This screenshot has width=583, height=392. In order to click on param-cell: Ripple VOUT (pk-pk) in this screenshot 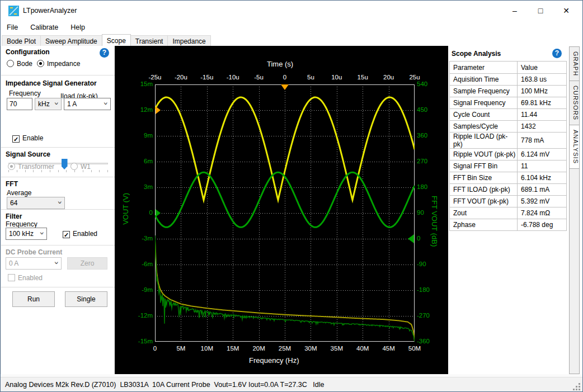, I will do `click(483, 154)`.